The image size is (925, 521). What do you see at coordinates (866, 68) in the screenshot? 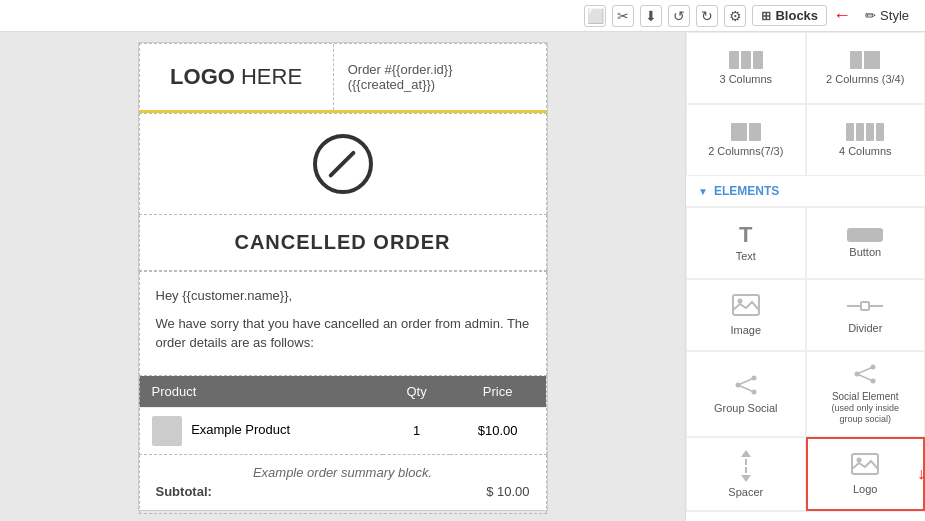
I see `block-2-columns-34: 2 Columns (3/4)` at bounding box center [866, 68].